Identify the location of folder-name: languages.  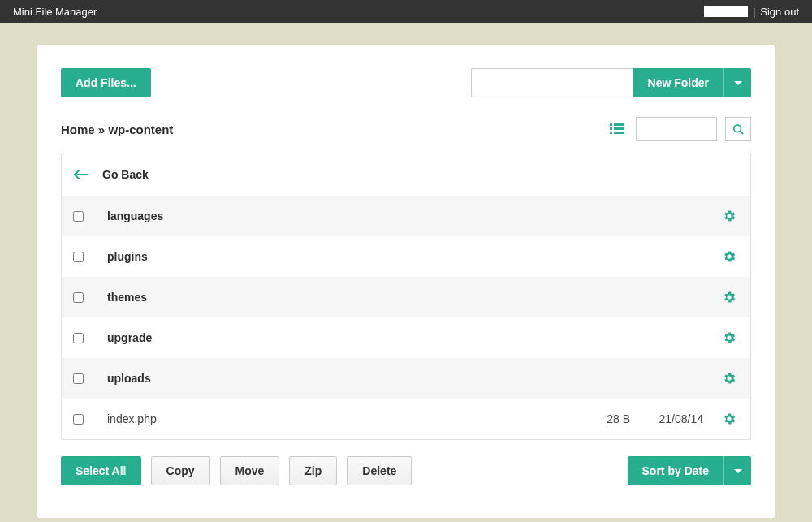
(340, 216).